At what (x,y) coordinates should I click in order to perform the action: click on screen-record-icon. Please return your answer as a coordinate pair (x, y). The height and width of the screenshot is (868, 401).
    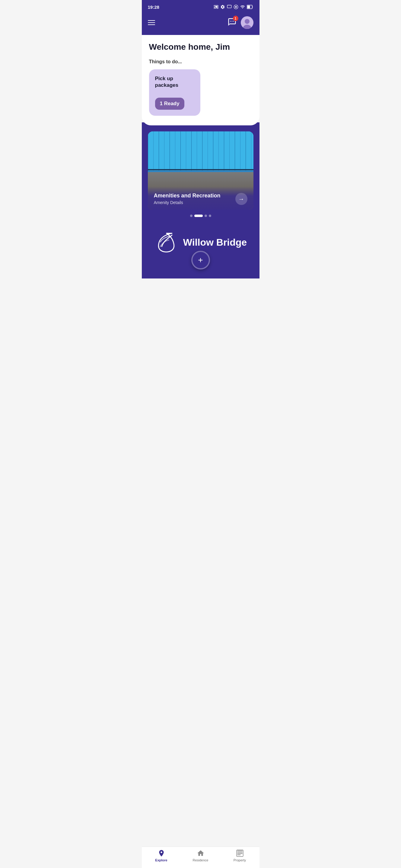
    Looking at the image, I should click on (229, 7).